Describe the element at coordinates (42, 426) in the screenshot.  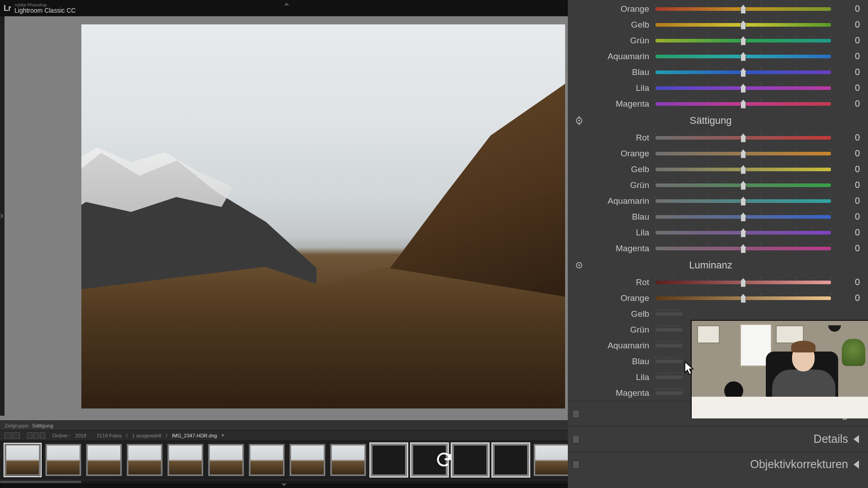
I see `target-group-value: Sättigung` at that location.